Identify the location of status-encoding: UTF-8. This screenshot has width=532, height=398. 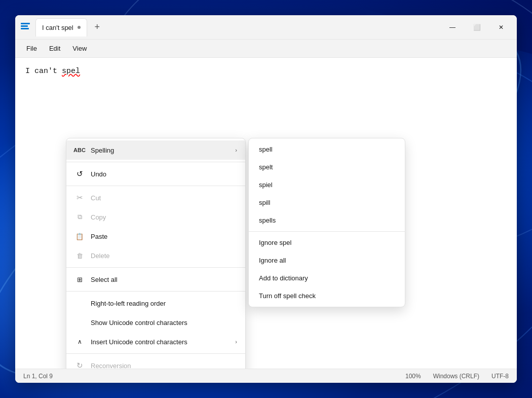
(500, 376).